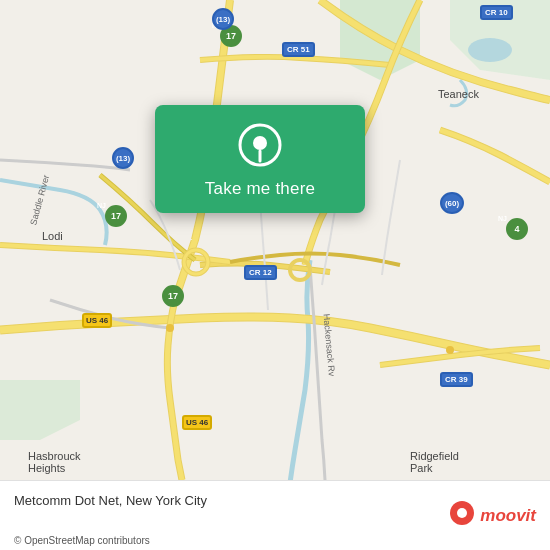 The height and width of the screenshot is (550, 550). Describe the element at coordinates (298, 50) in the screenshot. I see `cr51-badge: CR 51` at that location.